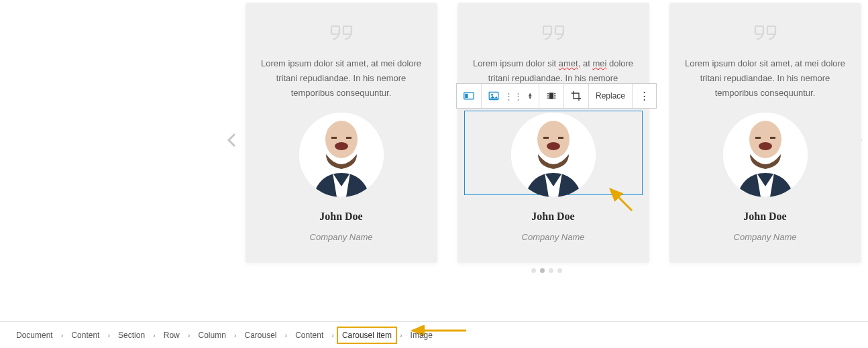 This screenshot has width=868, height=348. I want to click on toolbar-more-button: ⋮, so click(644, 96).